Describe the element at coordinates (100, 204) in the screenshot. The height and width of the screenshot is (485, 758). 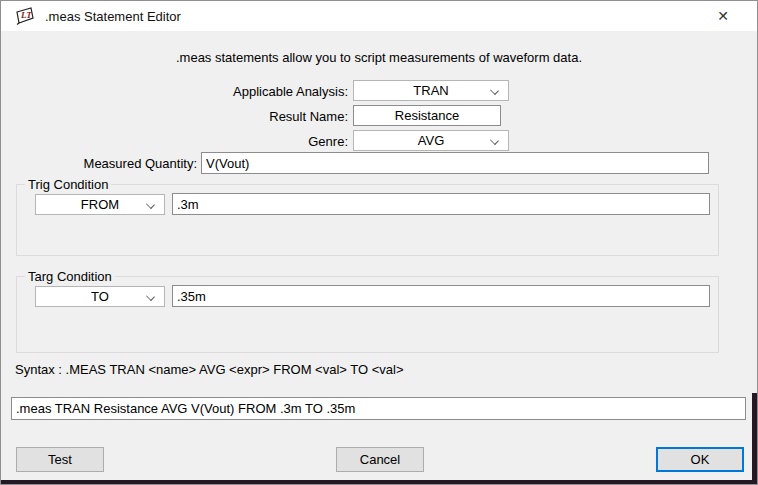
I see `trig-operator-select: FROM` at that location.